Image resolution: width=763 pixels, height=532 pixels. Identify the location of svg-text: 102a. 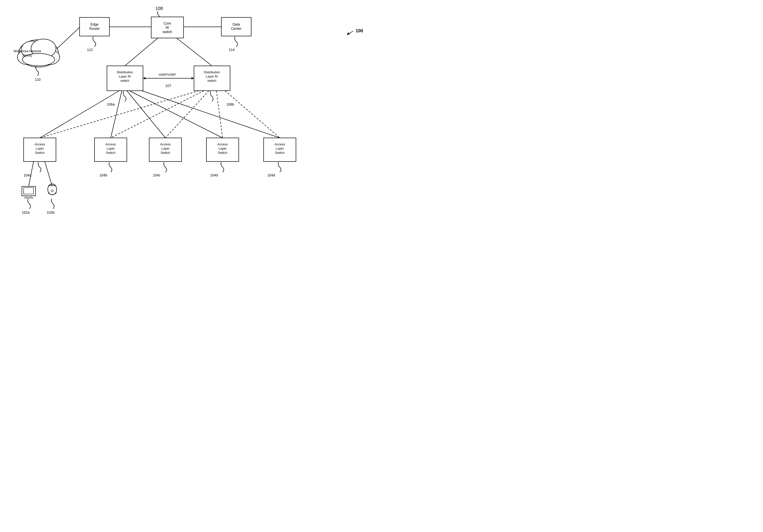
(26, 213).